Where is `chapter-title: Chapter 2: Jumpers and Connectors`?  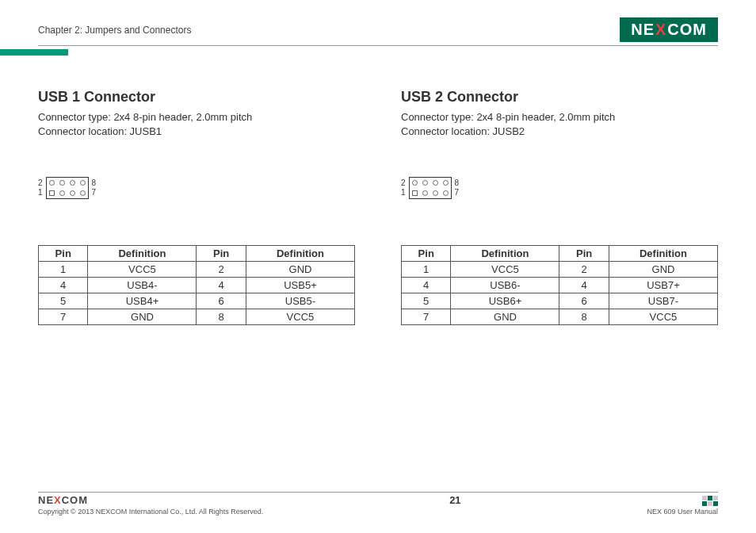 chapter-title: Chapter 2: Jumpers and Connectors is located at coordinates (114, 30).